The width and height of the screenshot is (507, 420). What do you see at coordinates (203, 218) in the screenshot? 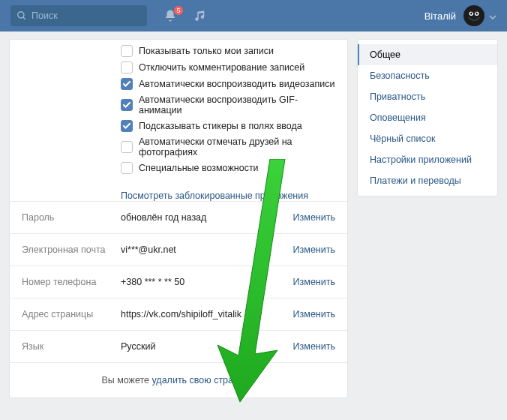
I see `setting-value: обновлён год назад` at bounding box center [203, 218].